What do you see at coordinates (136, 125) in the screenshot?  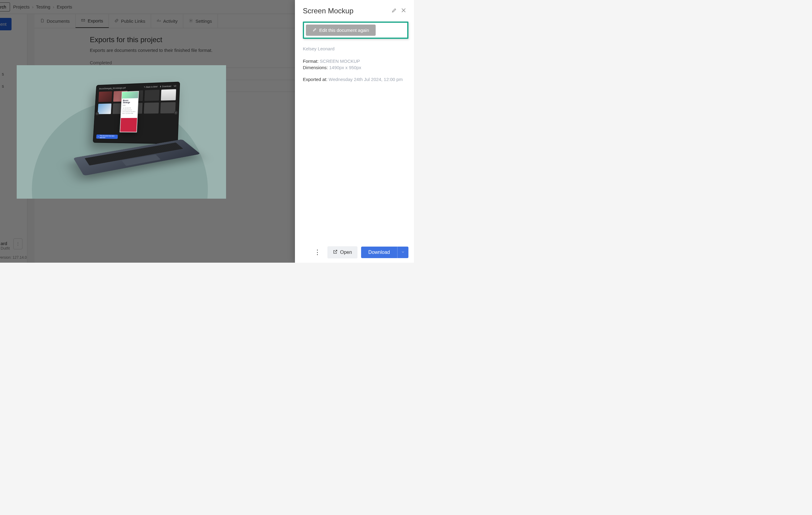 I see `laptop-mockup: BruceStrangely_66.indesign.pdf ✎ Back to…` at bounding box center [136, 125].